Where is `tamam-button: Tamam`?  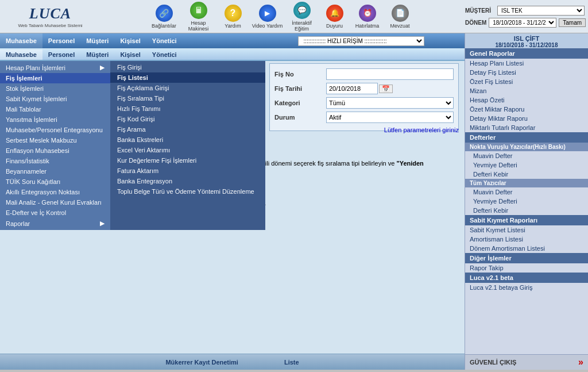 tamam-button: Tamam is located at coordinates (572, 23).